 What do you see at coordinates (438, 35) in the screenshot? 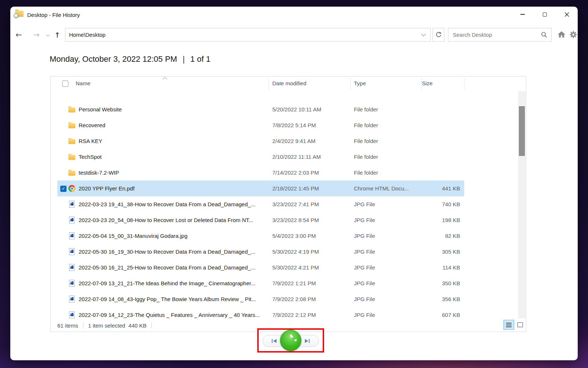
I see `refresh-button` at bounding box center [438, 35].